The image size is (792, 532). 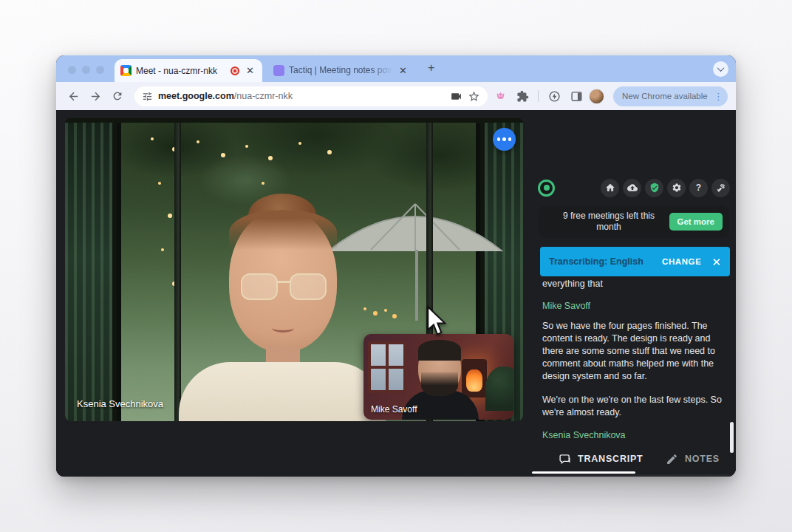 What do you see at coordinates (681, 262) in the screenshot?
I see `change-language-button: CHANGE` at bounding box center [681, 262].